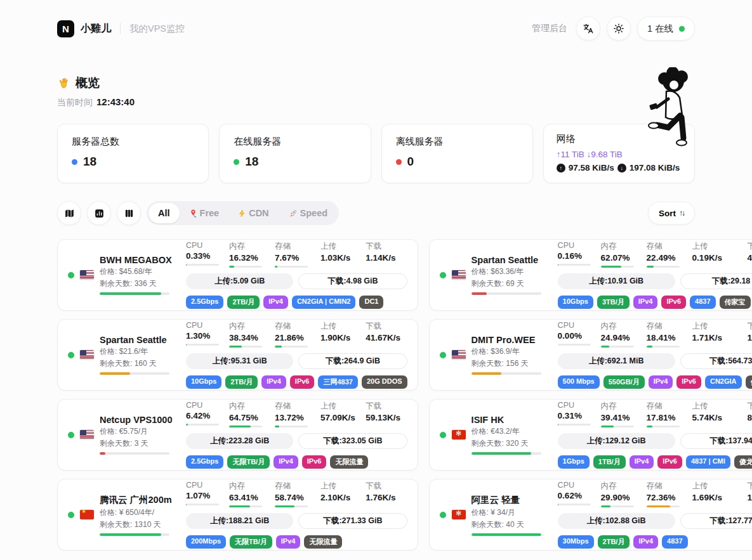 Image resolution: width=752 pixels, height=560 pixels. What do you see at coordinates (353, 361) in the screenshot?
I see `download-total-pill: 下载:264.9 GiB` at bounding box center [353, 361].